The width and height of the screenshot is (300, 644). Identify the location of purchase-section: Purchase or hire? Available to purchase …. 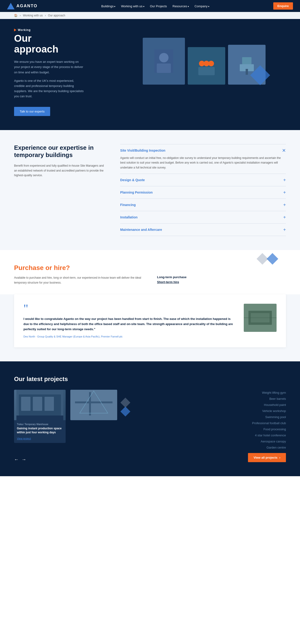
(150, 272).